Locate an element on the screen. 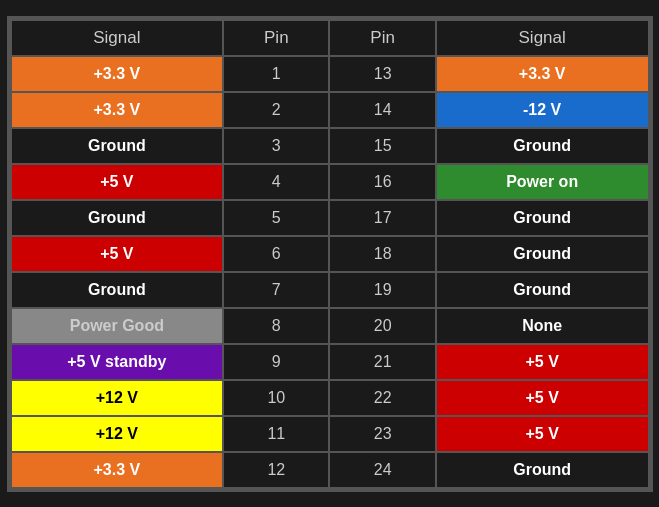  pin-left-cell: 8 is located at coordinates (276, 326).